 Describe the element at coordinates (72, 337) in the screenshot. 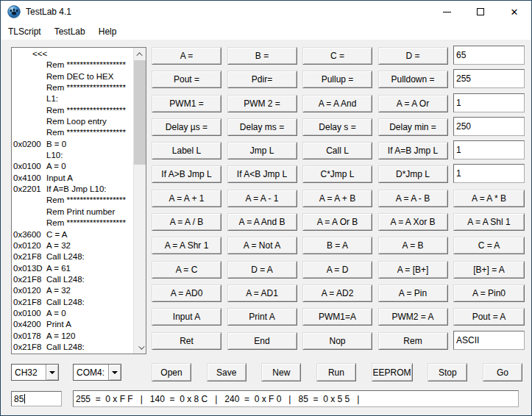

I see `listing-line: 0x0178A = 120` at that location.